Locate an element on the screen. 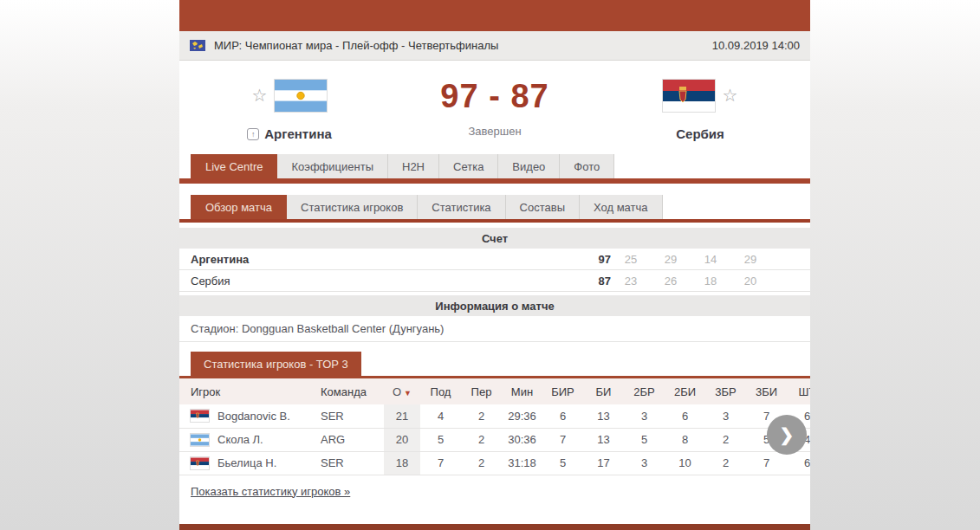 The image size is (980, 530). tab-video: Видео is located at coordinates (529, 166).